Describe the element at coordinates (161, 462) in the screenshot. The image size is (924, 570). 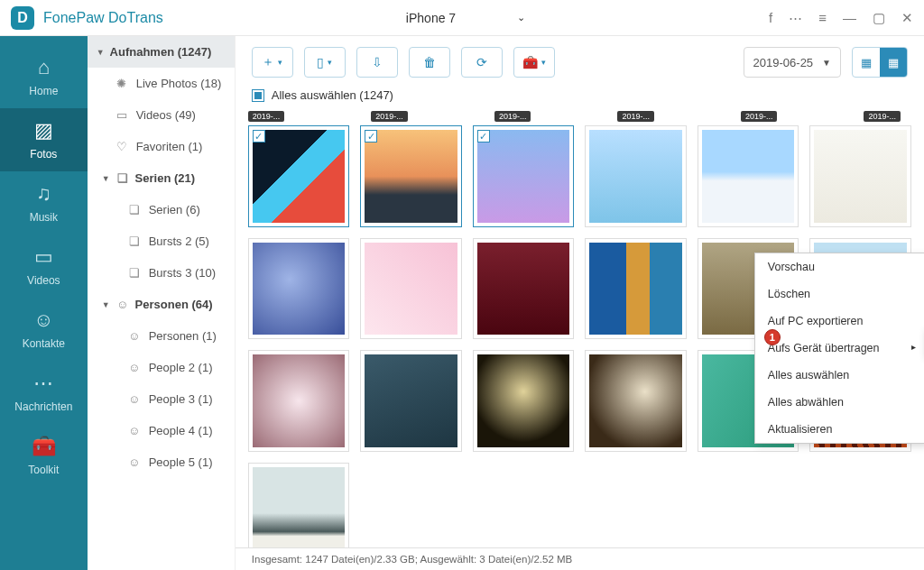
I see `tree-people5: ☺People 5 (1)` at that location.